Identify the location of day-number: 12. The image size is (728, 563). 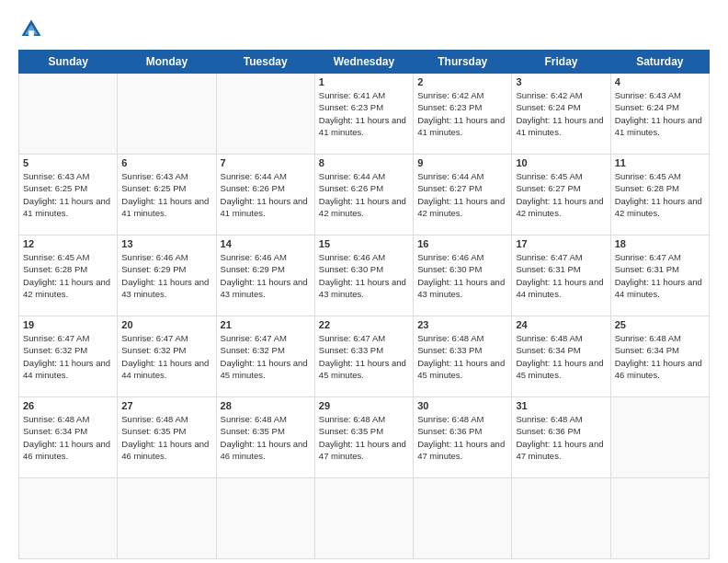
(68, 244).